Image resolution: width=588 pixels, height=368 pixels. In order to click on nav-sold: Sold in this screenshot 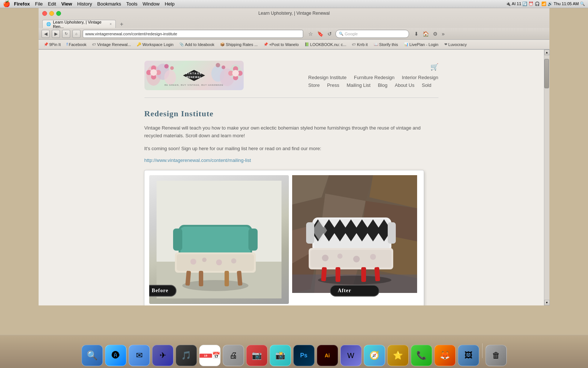, I will do `click(427, 85)`.